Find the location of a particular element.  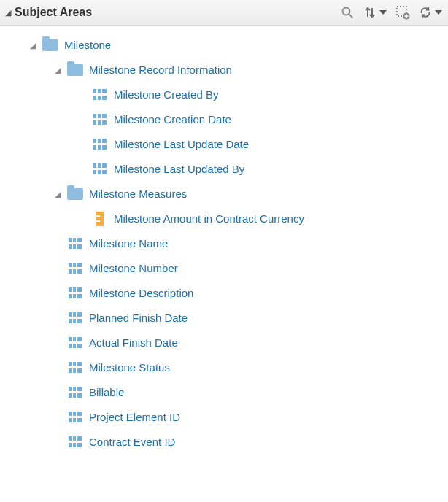

tree-attr-project-element-id: ◢ Project Element ID is located at coordinates (224, 417).